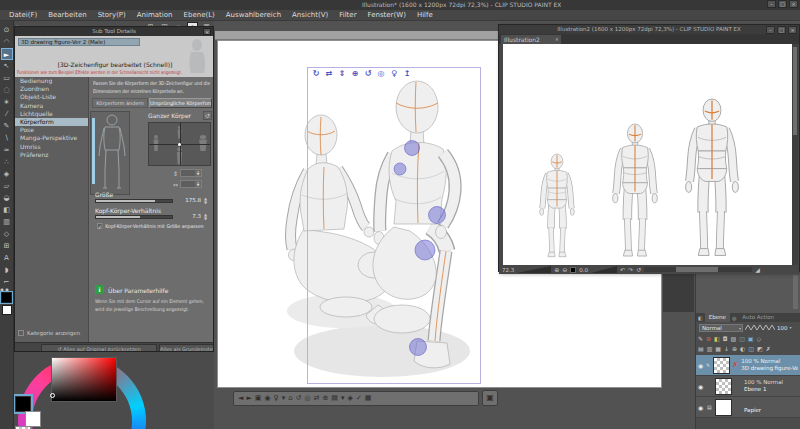 The image size is (800, 429). Describe the element at coordinates (534, 270) in the screenshot. I see `zoom-slider` at that location.